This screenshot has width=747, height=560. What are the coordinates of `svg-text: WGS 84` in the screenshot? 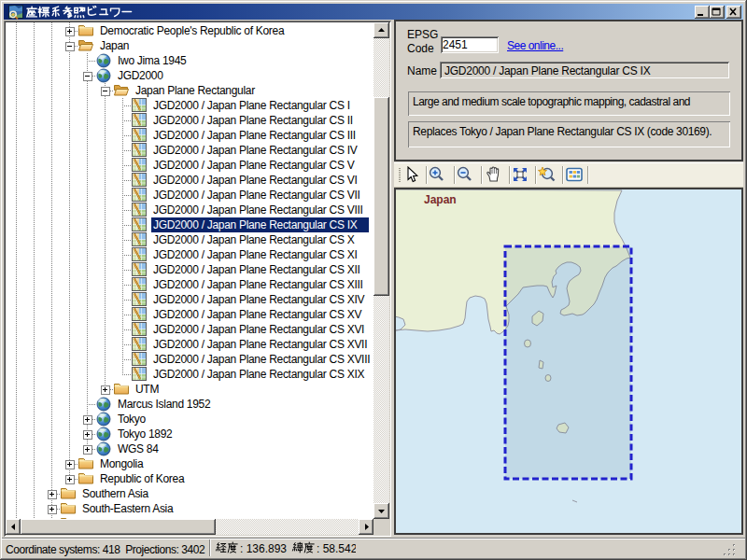 It's located at (138, 449).